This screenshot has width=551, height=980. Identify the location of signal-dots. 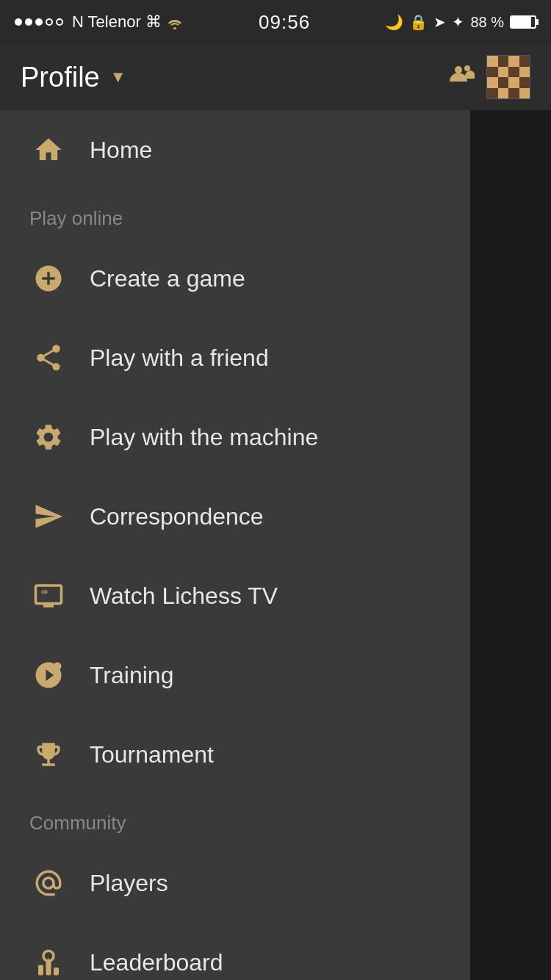
(39, 22).